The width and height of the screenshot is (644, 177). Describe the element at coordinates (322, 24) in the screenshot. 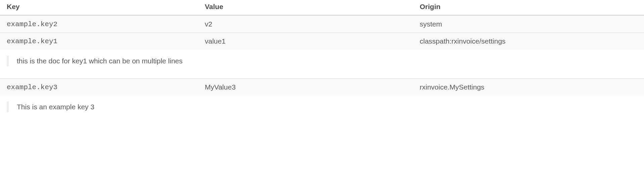

I see `table-row: example.key2 v2 system` at that location.